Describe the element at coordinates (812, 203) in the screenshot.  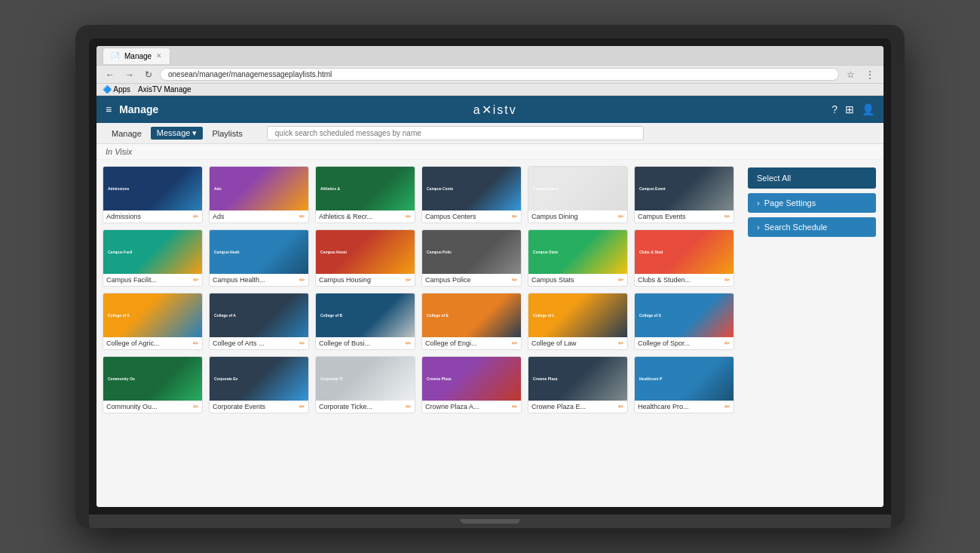
I see `page-settings-button: › Page Settings` at that location.